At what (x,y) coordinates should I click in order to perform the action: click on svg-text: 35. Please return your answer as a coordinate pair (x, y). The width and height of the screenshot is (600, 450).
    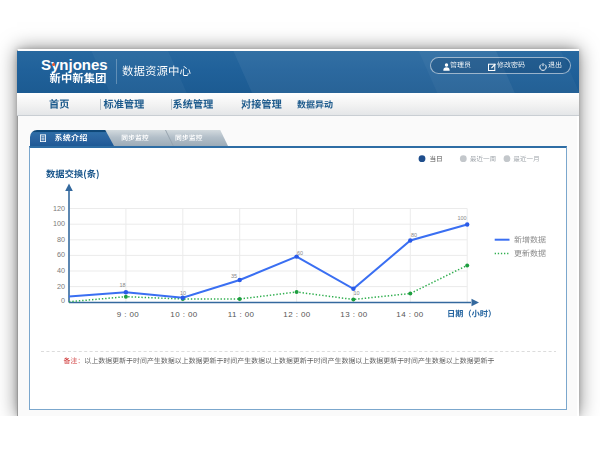
    Looking at the image, I should click on (234, 276).